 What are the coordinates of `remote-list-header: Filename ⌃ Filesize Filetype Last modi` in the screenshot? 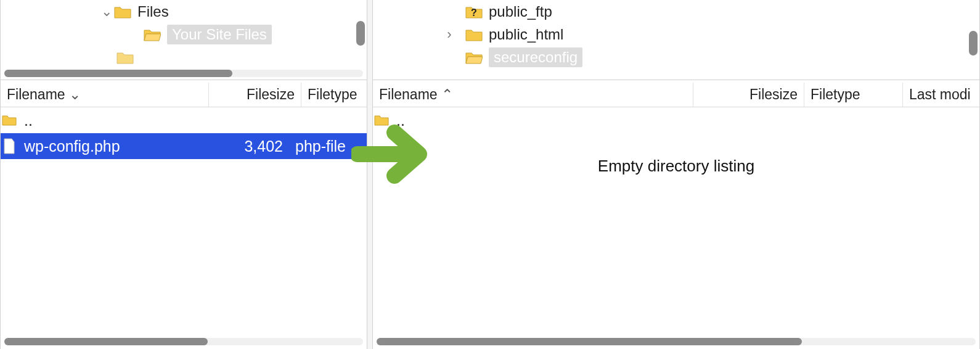 It's located at (676, 95).